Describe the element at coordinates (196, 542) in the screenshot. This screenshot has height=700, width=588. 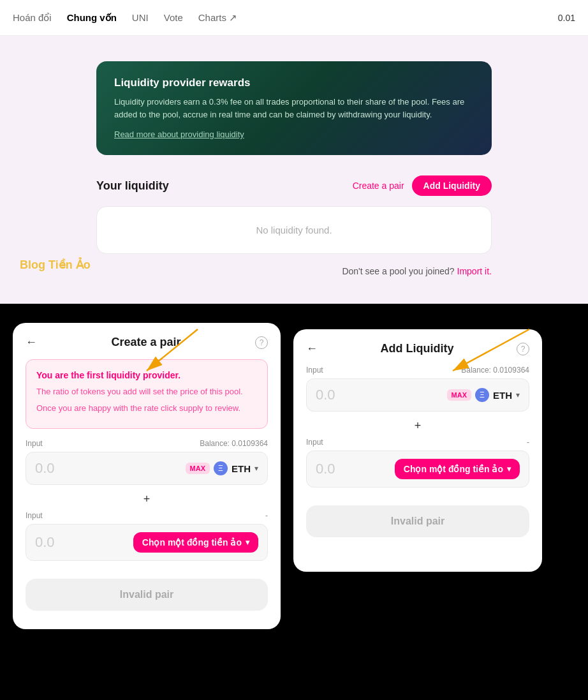
I see `select-token-button-1: Chọn một đồng tiền ảo ▾` at that location.